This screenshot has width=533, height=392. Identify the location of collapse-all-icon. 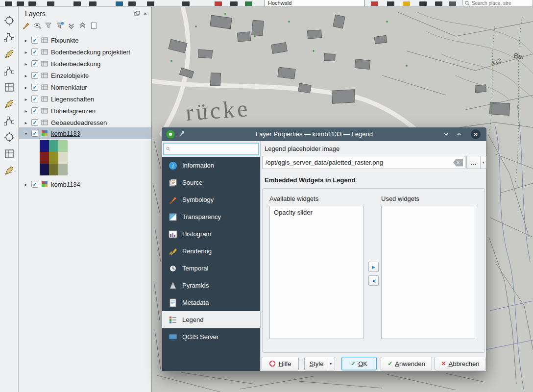
(82, 25).